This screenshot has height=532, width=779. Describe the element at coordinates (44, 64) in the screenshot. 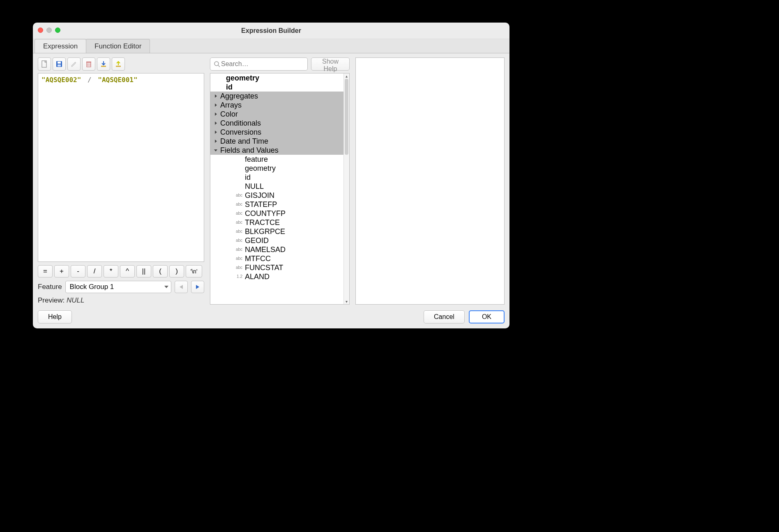

I see `new-expression-button` at that location.